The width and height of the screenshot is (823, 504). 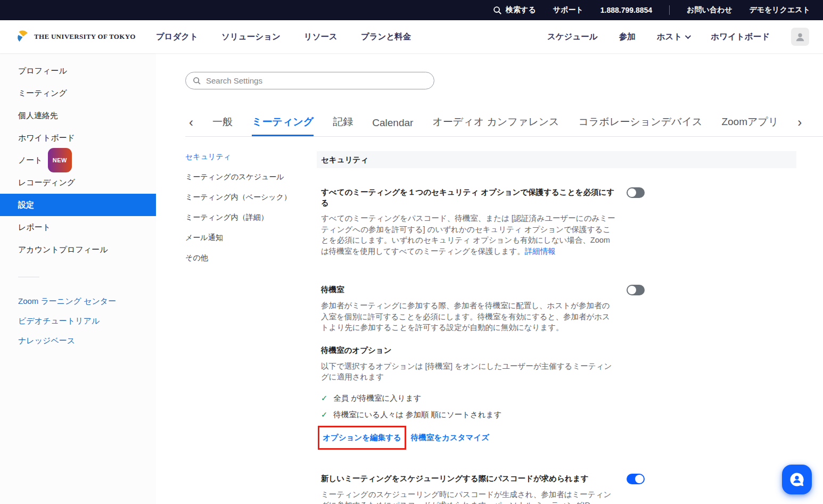 I want to click on setting-description-text: すべてのミーティングをパスコード、待機室、または [認証済みユーザーにのみミーテ…, so click(x=468, y=235).